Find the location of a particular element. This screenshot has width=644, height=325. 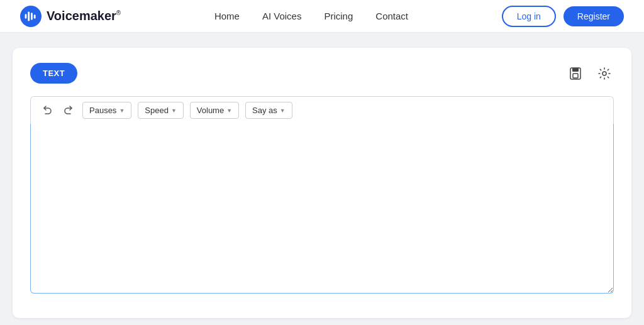

redo-button is located at coordinates (69, 111).